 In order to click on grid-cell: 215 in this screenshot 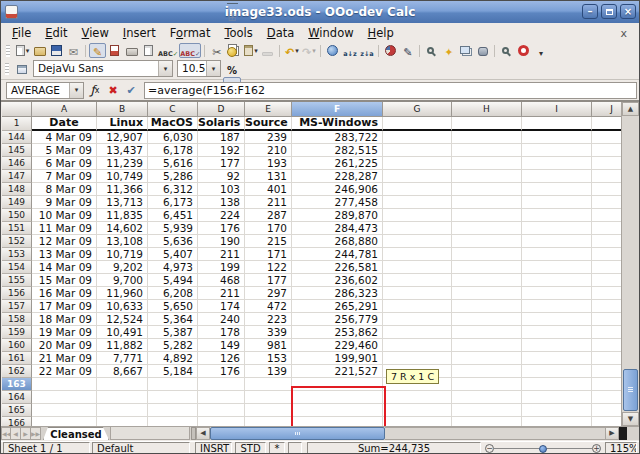, I will do `click(268, 242)`.